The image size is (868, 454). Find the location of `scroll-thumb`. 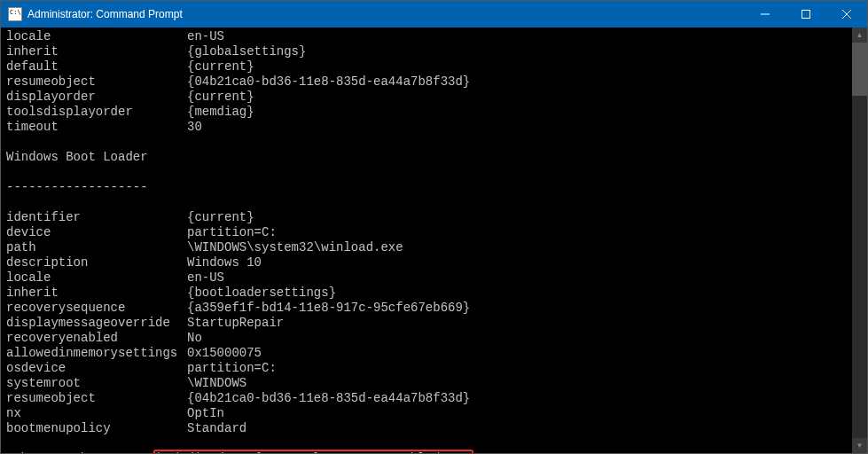

scroll-thumb is located at coordinates (860, 69).